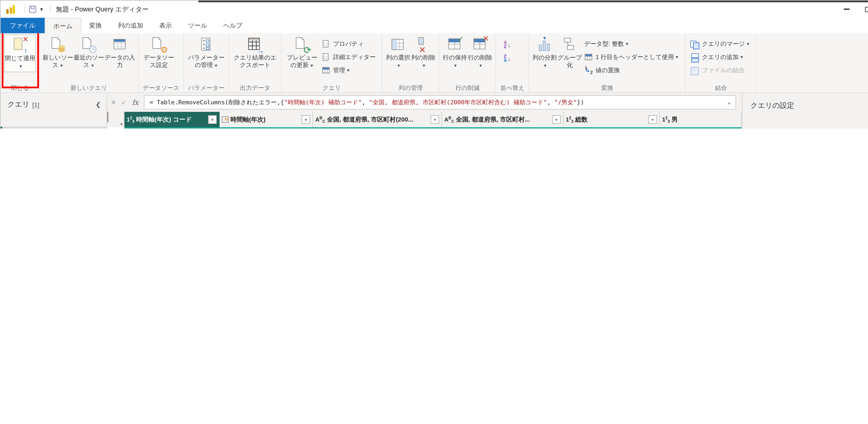 The image size is (868, 424). What do you see at coordinates (63, 26) in the screenshot?
I see `tab-home: ホーム` at bounding box center [63, 26].